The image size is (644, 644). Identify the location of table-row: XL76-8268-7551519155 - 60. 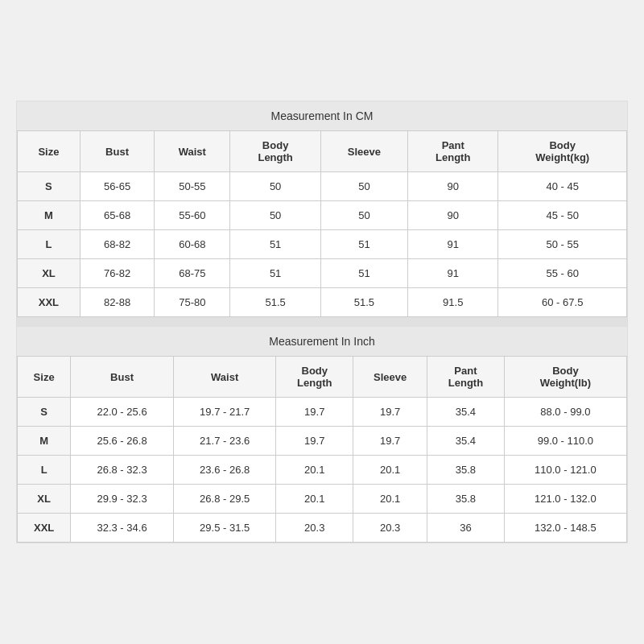
(322, 274).